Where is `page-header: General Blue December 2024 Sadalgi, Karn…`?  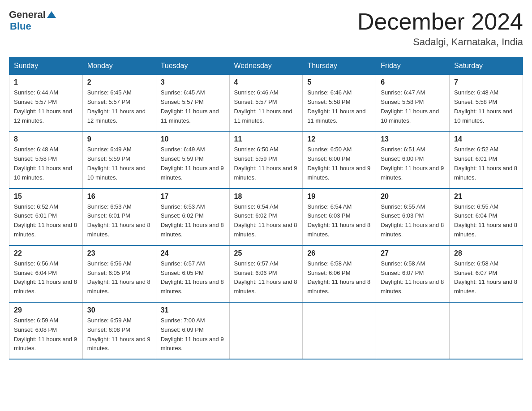
page-header: General Blue December 2024 Sadalgi, Karn… is located at coordinates (266, 29).